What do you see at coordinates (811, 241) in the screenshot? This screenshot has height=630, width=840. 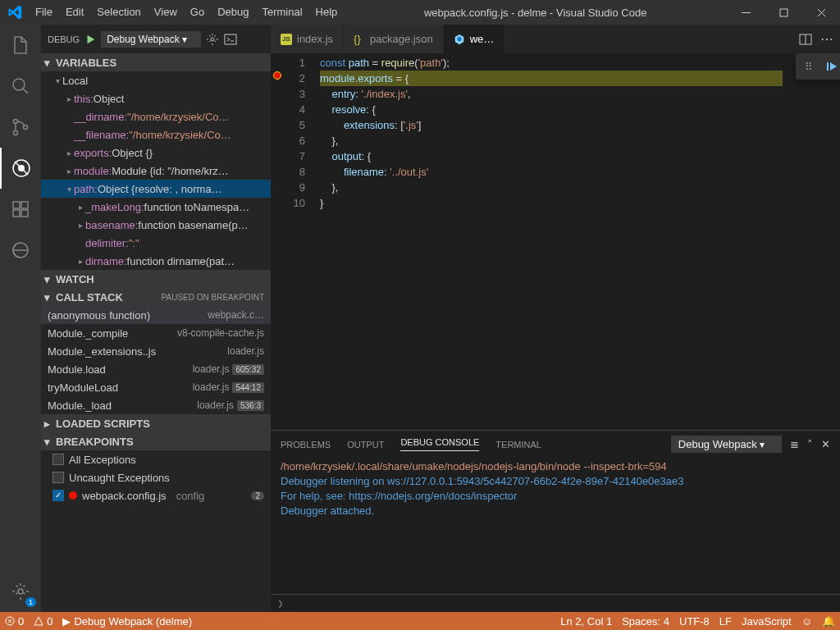 I see `minimap` at bounding box center [811, 241].